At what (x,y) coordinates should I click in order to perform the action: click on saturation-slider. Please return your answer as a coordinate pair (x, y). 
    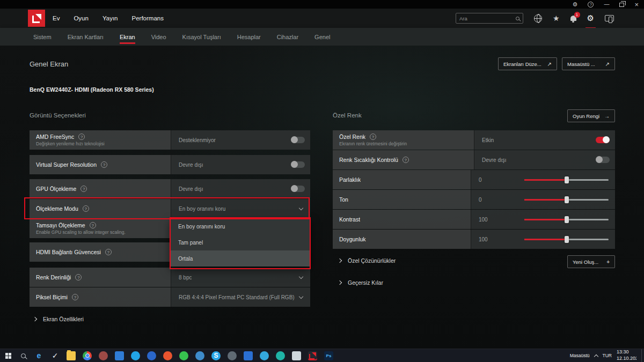
    Looking at the image, I should click on (567, 239).